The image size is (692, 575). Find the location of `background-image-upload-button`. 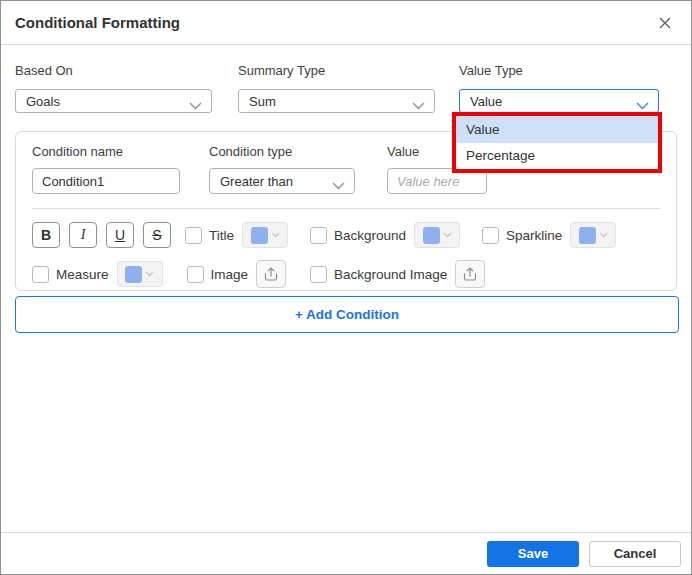

background-image-upload-button is located at coordinates (470, 274).